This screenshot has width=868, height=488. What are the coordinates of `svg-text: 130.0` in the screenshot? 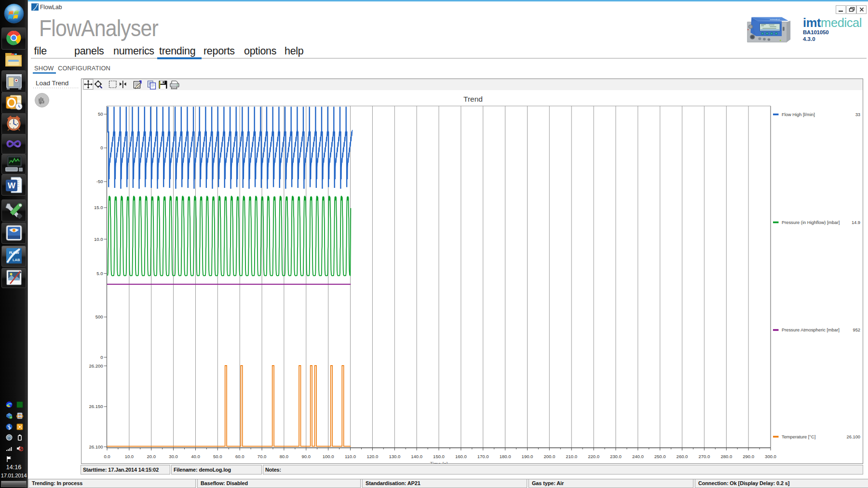 It's located at (394, 457).